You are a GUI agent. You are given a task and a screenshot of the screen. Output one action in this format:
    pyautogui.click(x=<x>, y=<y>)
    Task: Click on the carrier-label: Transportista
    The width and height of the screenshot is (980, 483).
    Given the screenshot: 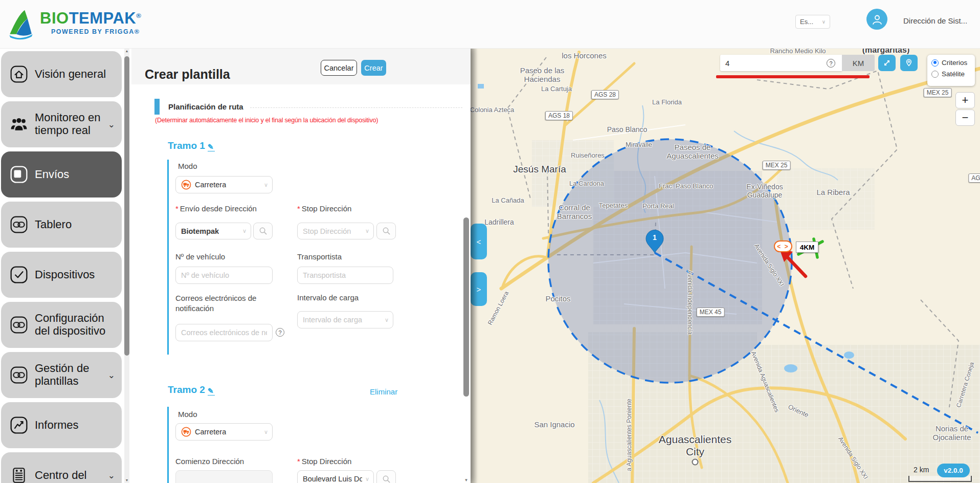 What is the action you would take?
    pyautogui.click(x=319, y=257)
    